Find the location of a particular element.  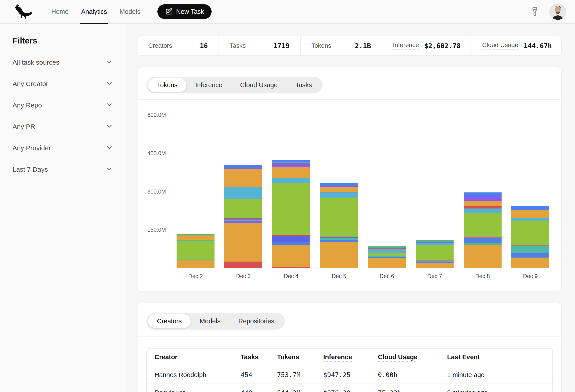

col-header-label: Inference is located at coordinates (337, 358).